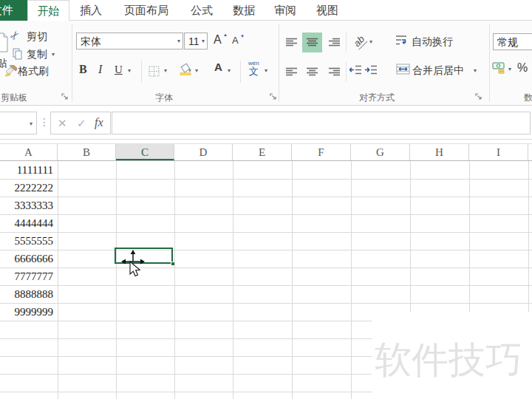 The width and height of the screenshot is (532, 399). Describe the element at coordinates (27, 259) in the screenshot. I see `cell-a6: 6666666` at that location.